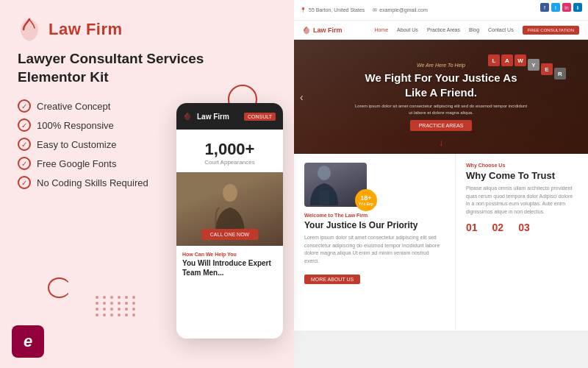  I want to click on desktop-logo-area: Law Firm, so click(323, 30).